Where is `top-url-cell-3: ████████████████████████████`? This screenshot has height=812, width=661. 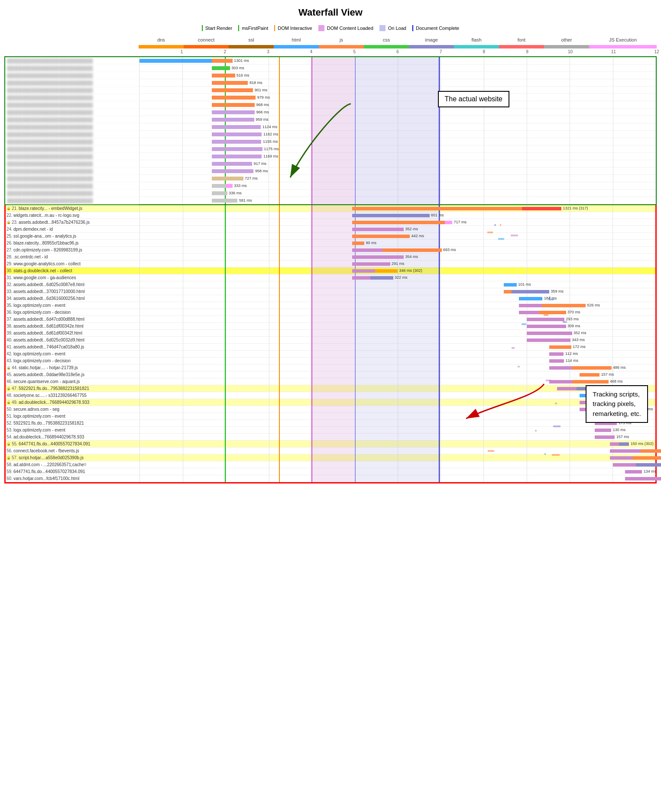 top-url-cell-3: ████████████████████████████ is located at coordinates (72, 83).